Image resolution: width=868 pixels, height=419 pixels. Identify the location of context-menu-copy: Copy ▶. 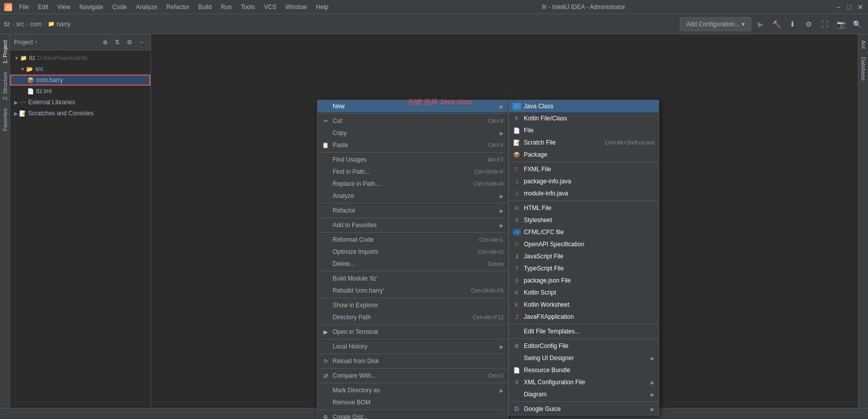
(413, 133).